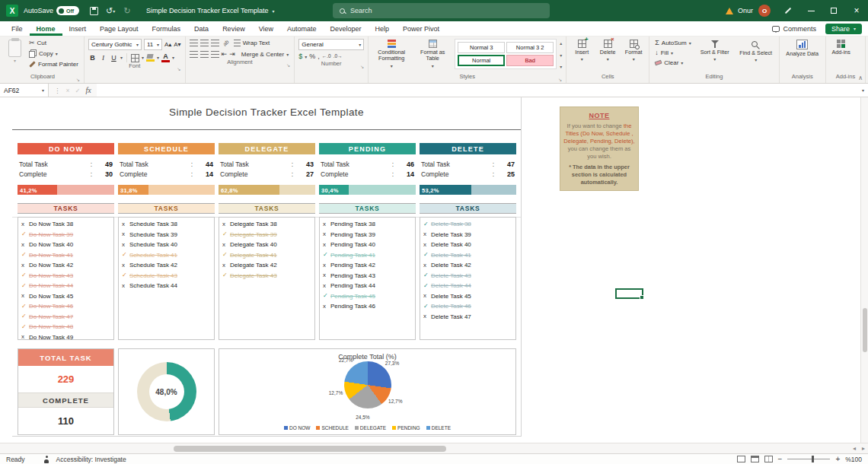 Image resolution: width=868 pixels, height=464 pixels. Describe the element at coordinates (67, 265) in the screenshot. I see `task-row: xDo Now Task 42` at that location.